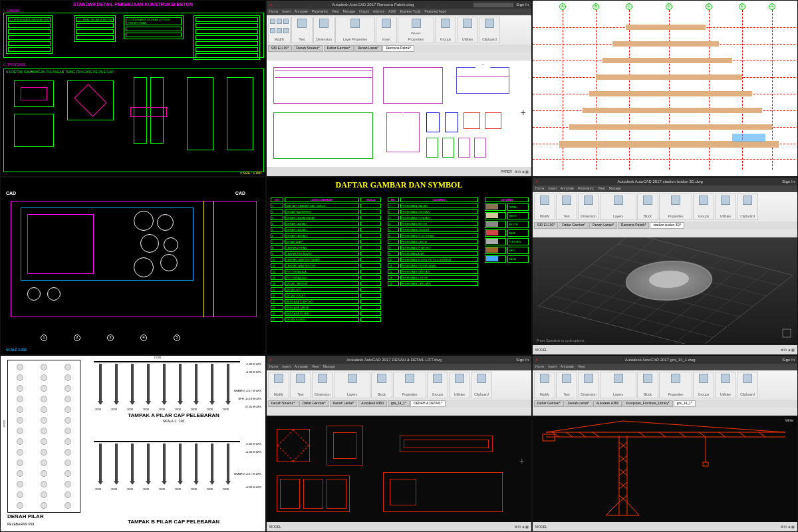 The width and height of the screenshot is (798, 532). What do you see at coordinates (523, 5) in the screenshot?
I see `signin-button: Sign In` at bounding box center [523, 5].